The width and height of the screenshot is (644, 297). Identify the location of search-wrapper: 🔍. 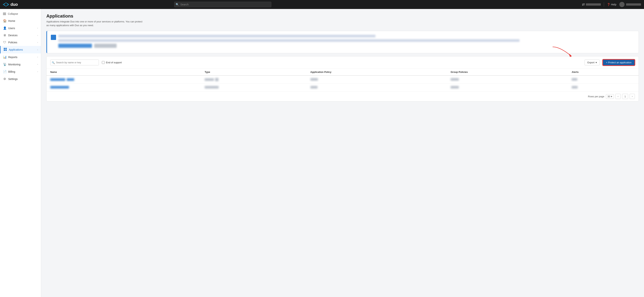
(74, 62).